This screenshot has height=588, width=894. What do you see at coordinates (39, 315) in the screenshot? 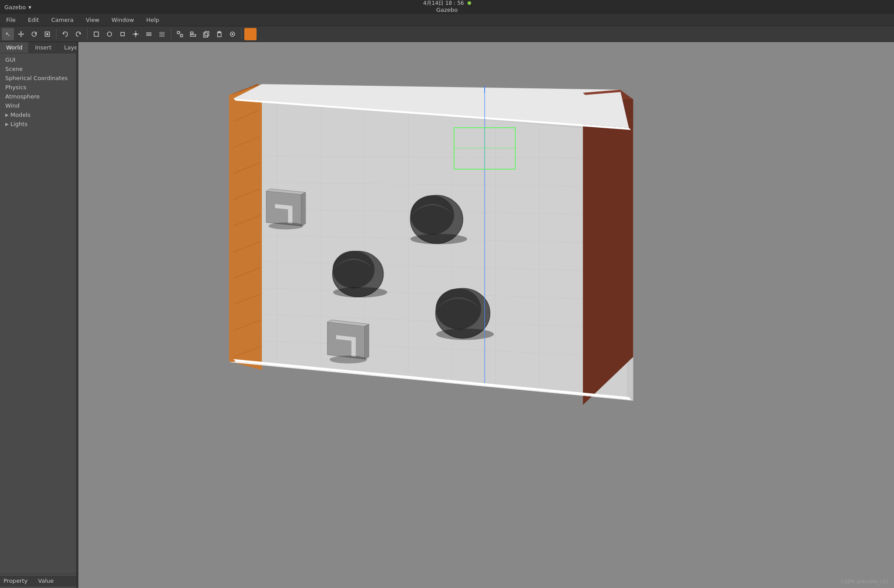
I see `left-panel: World Insert Layers GUI Scene Spherical …` at bounding box center [39, 315].